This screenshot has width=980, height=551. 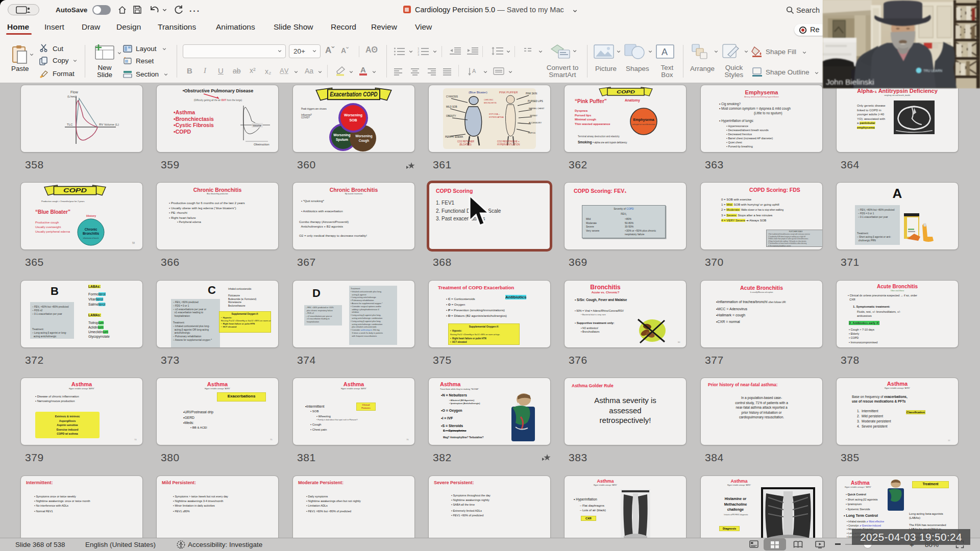 What do you see at coordinates (532, 133) in the screenshot?
I see `svg-text: TRIPOD` at bounding box center [532, 133].